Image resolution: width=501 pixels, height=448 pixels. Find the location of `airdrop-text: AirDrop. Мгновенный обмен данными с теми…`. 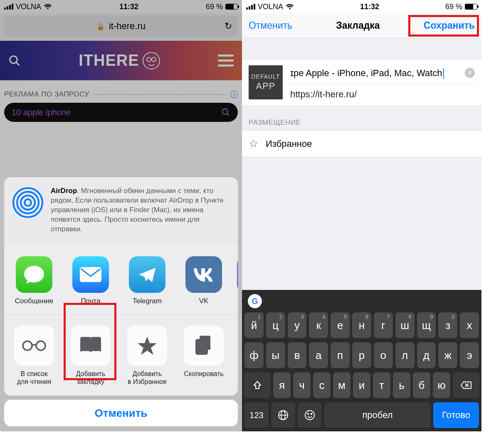

airdrop-text: AirDrop. Мгновенный обмен данными с теми… is located at coordinates (141, 210).